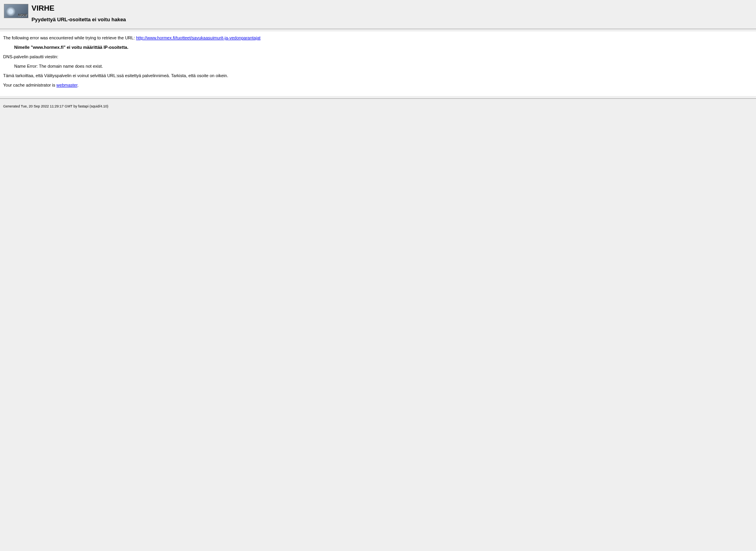 The width and height of the screenshot is (756, 551). What do you see at coordinates (30, 85) in the screenshot?
I see `admin-prefix: Your cache administrator is` at bounding box center [30, 85].